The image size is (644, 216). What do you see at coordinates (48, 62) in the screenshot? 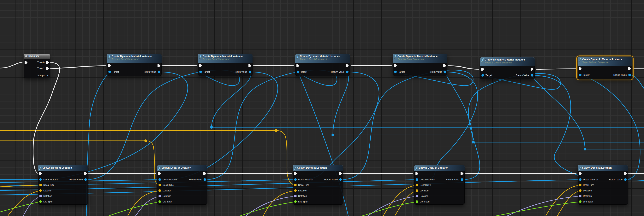
I see `then0-exec-out-pin` at bounding box center [48, 62].